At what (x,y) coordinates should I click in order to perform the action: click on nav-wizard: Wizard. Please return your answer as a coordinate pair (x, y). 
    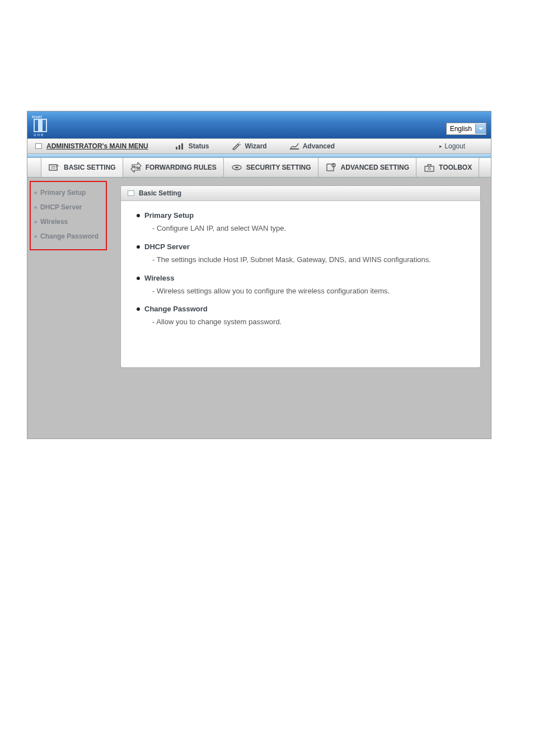
    Looking at the image, I should click on (249, 146).